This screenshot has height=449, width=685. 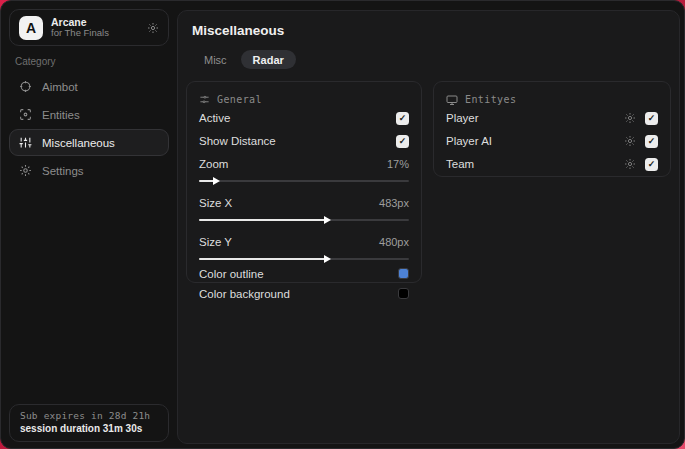 I want to click on app-meta: Arcane for The Finals, so click(x=95, y=28).